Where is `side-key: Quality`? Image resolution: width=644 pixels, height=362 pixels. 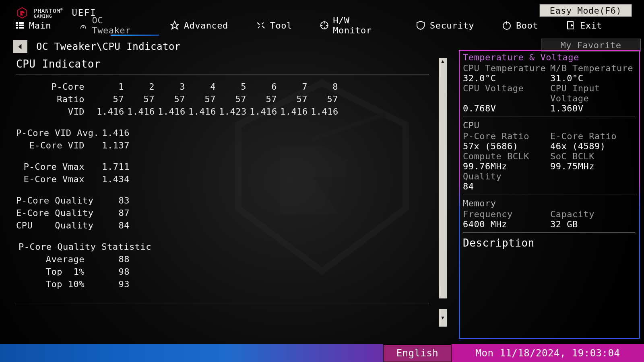
side-key: Quality is located at coordinates (506, 176).